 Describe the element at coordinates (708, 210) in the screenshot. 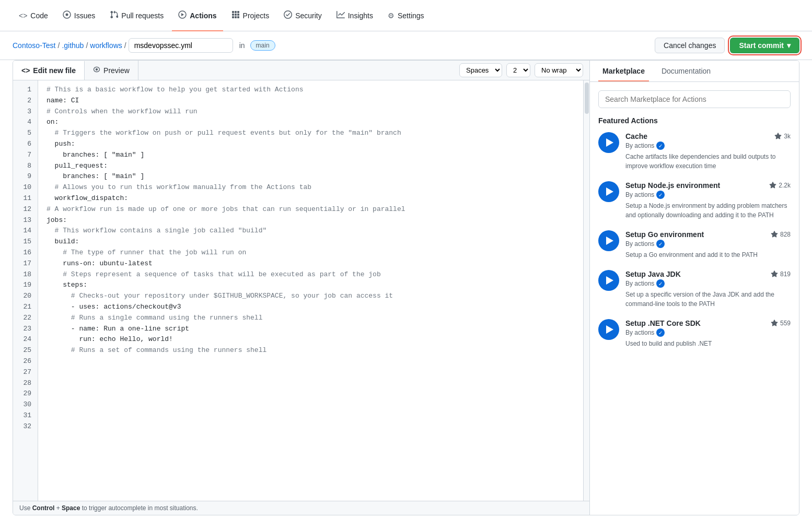

I see `action-description: Setup a Node.js environment by adding pr…` at that location.